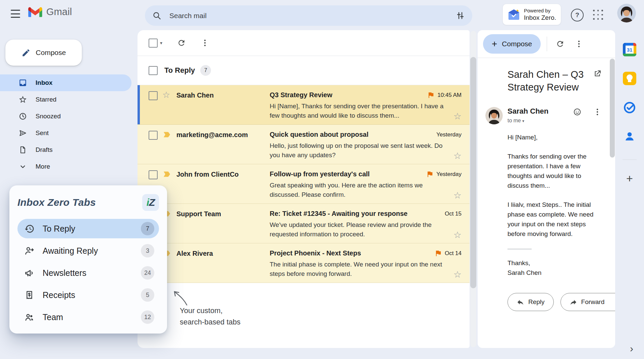 This screenshot has height=359, width=644. What do you see at coordinates (153, 43) in the screenshot?
I see `select-all-checkbox` at bounding box center [153, 43].